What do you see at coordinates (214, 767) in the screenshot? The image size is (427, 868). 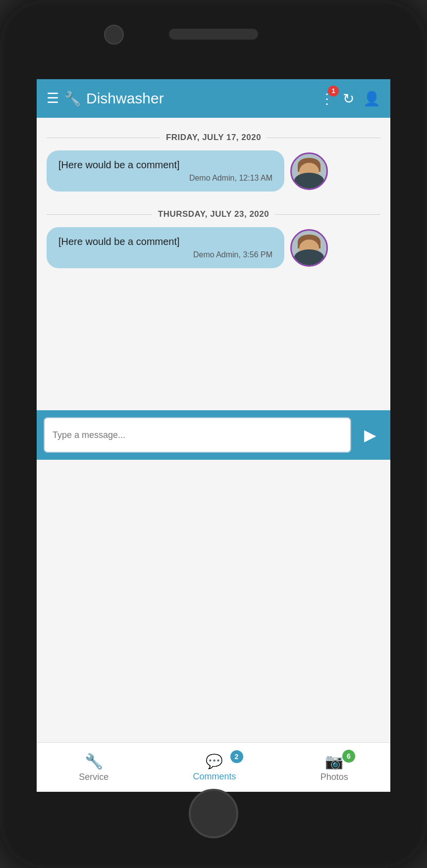 I see `bottom-nav: 🔧 Service 💬 Comments 2 📷 Photos 6` at bounding box center [214, 767].